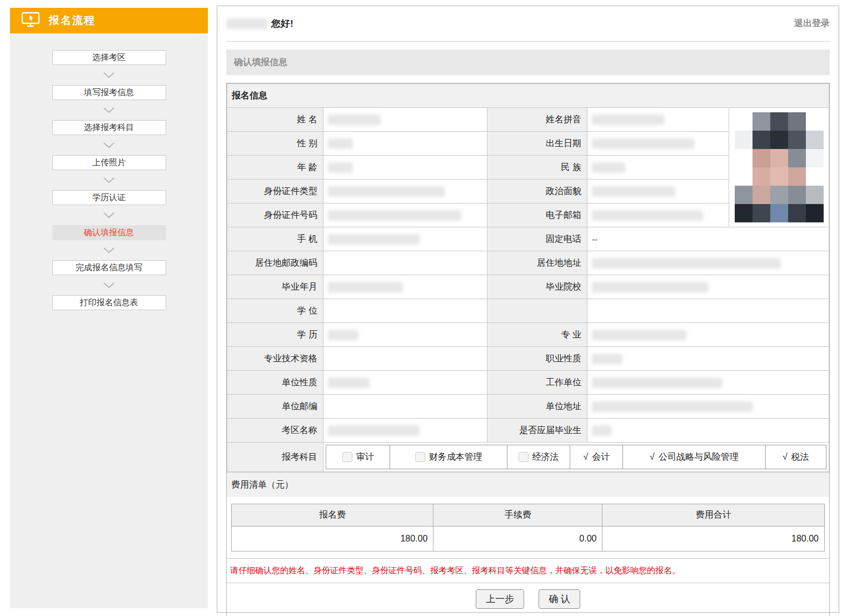 Image resolution: width=852 pixels, height=616 pixels. What do you see at coordinates (528, 311) in the screenshot?
I see `table-row: 学 位` at bounding box center [528, 311].